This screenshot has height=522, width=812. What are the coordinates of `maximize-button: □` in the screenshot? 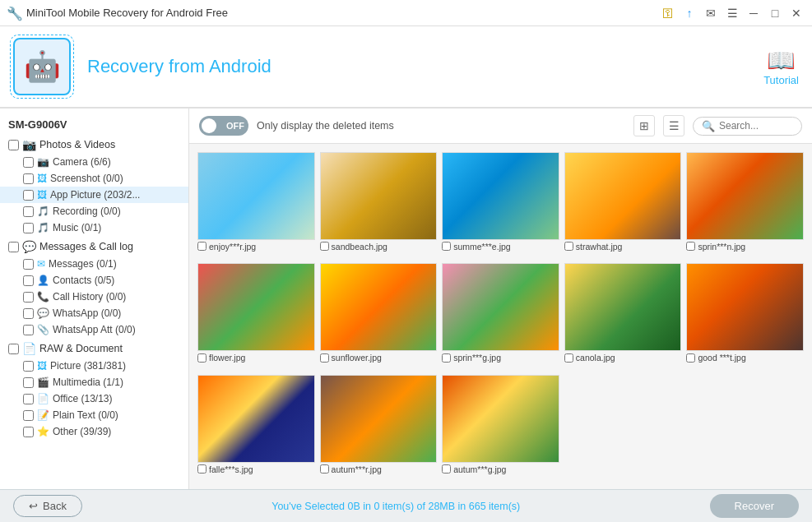 It's located at (775, 13).